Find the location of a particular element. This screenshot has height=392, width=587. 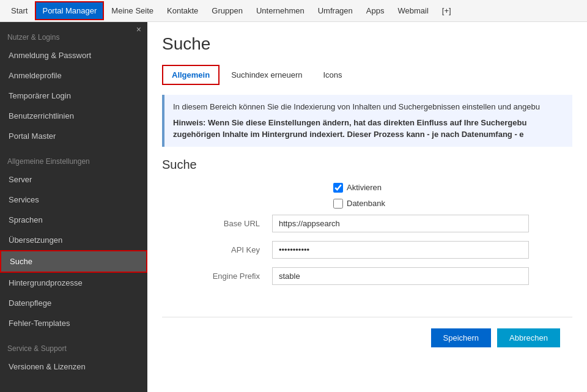

sidebar-section-service: Service & Support is located at coordinates (73, 345).